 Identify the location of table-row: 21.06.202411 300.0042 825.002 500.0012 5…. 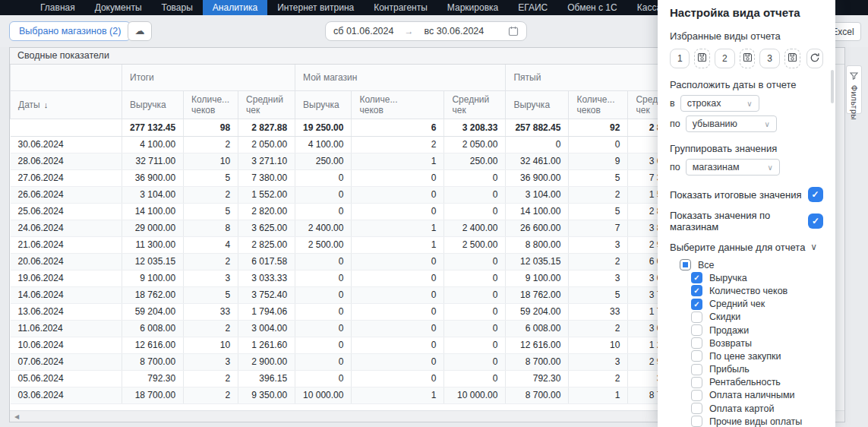
(352, 245).